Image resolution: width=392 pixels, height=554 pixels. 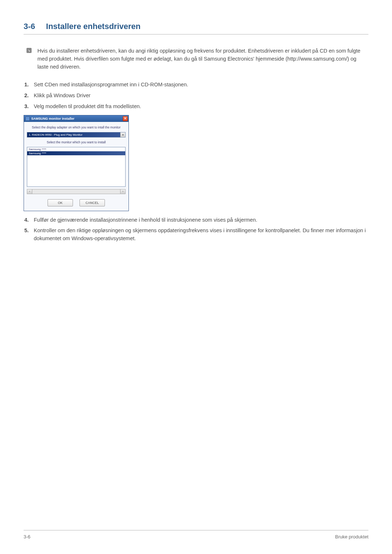 I want to click on section-title-text: Installere enhetsdriveren, so click(x=93, y=26).